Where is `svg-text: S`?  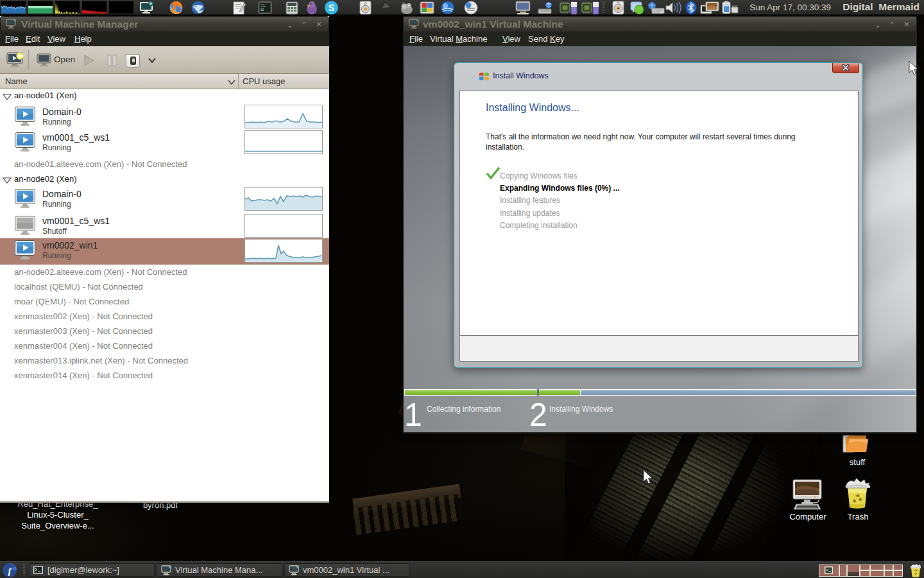
svg-text: S is located at coordinates (331, 8).